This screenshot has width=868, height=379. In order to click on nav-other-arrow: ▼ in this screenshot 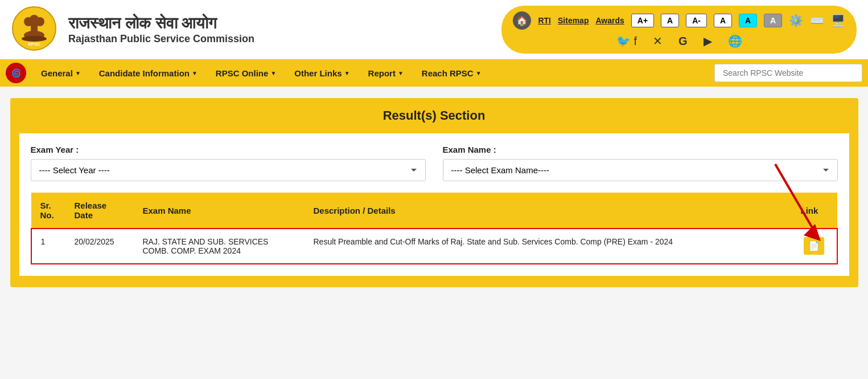, I will do `click(347, 73)`.